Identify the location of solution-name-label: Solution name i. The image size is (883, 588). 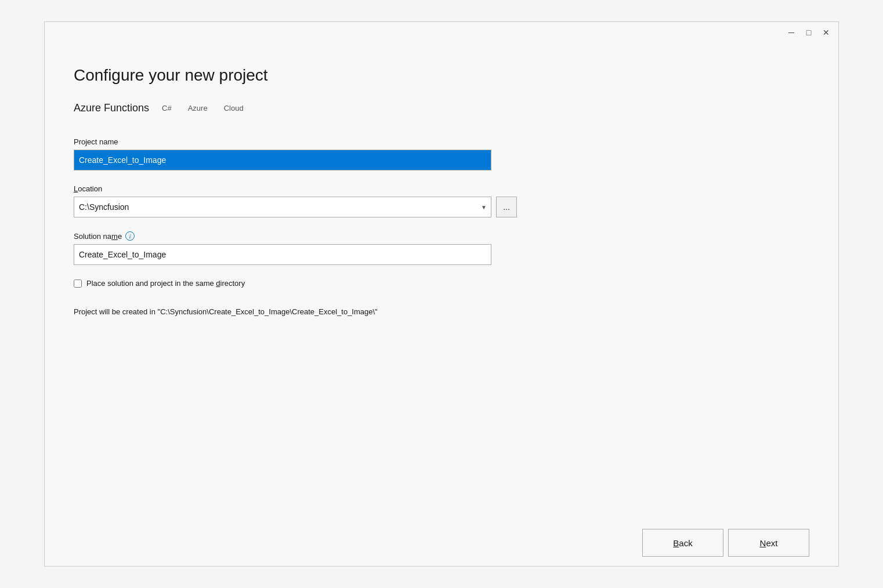
(442, 236).